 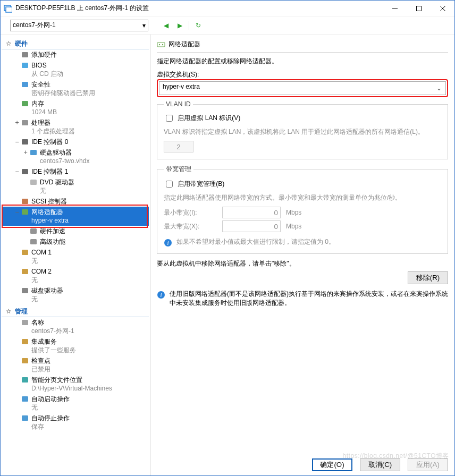 I want to click on refresh-button: ↻, so click(x=198, y=26).